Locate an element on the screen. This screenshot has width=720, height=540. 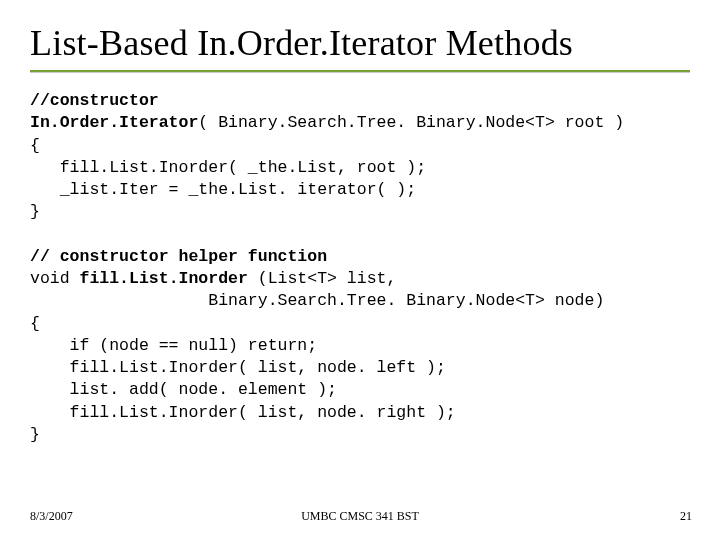
code-line: Binary.Search.Tree. Binary.Node<T> node) is located at coordinates (317, 300).